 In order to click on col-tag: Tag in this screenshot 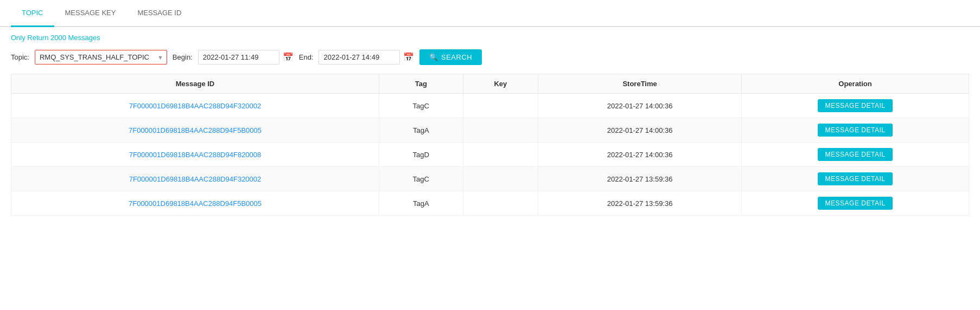, I will do `click(421, 84)`.